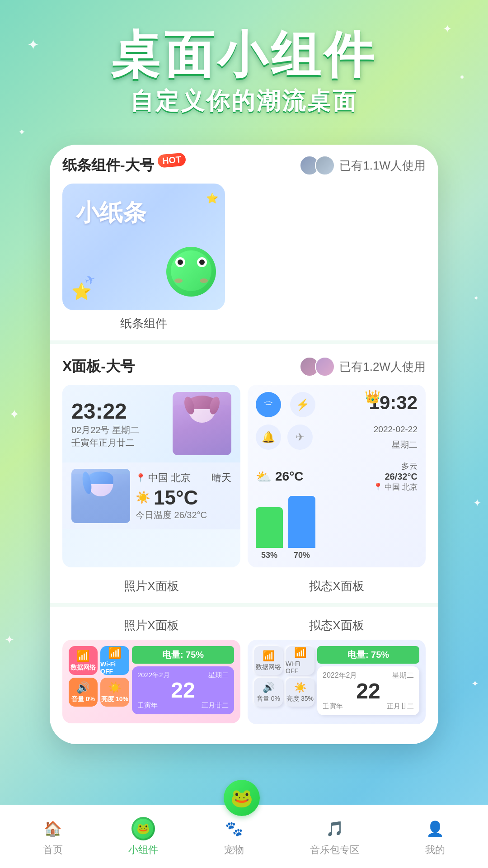  I want to click on right-date2: 星期二, so click(396, 445).